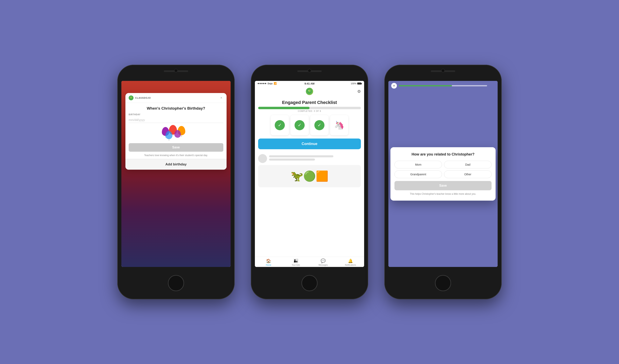 Image resolution: width=619 pixels, height=364 pixels. Describe the element at coordinates (356, 84) in the screenshot. I see `battery-area: 100%` at that location.